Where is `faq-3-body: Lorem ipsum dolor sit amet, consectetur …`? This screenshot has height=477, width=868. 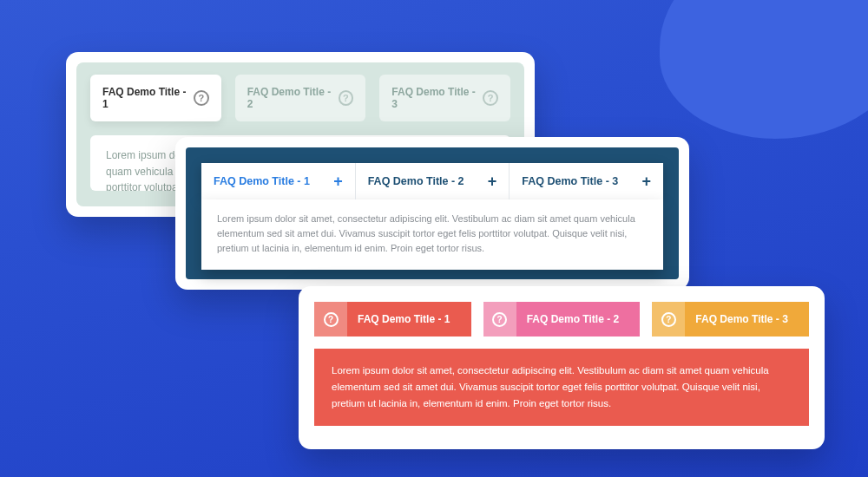 faq-3-body: Lorem ipsum dolor sit amet, consectetur … is located at coordinates (562, 387).